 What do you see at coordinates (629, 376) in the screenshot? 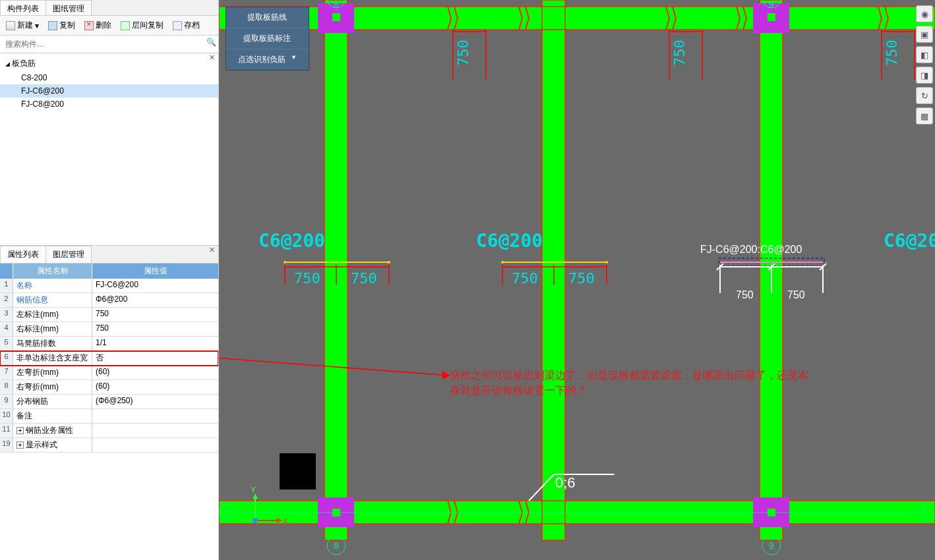
I see `annotation-line1: 突然之间可以标志到梁边了，但是没根都需要设置，是哪里出问题了，还是本` at bounding box center [629, 376].